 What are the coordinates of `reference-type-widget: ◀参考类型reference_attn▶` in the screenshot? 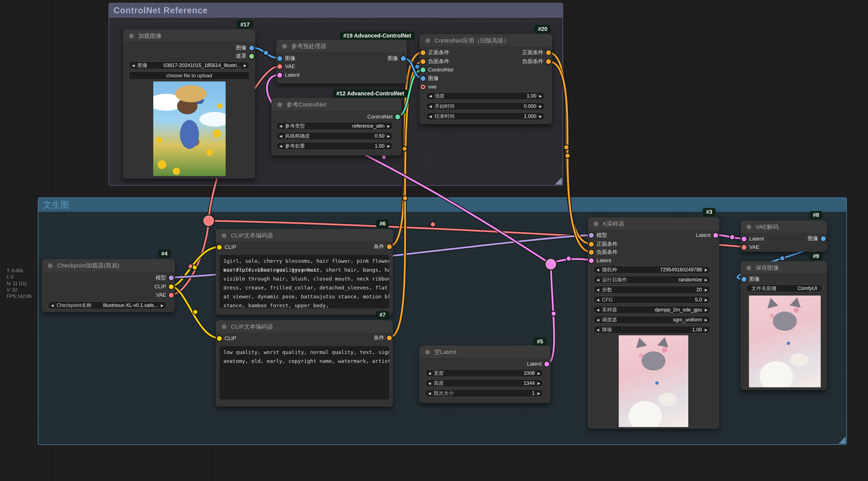 It's located at (335, 126).